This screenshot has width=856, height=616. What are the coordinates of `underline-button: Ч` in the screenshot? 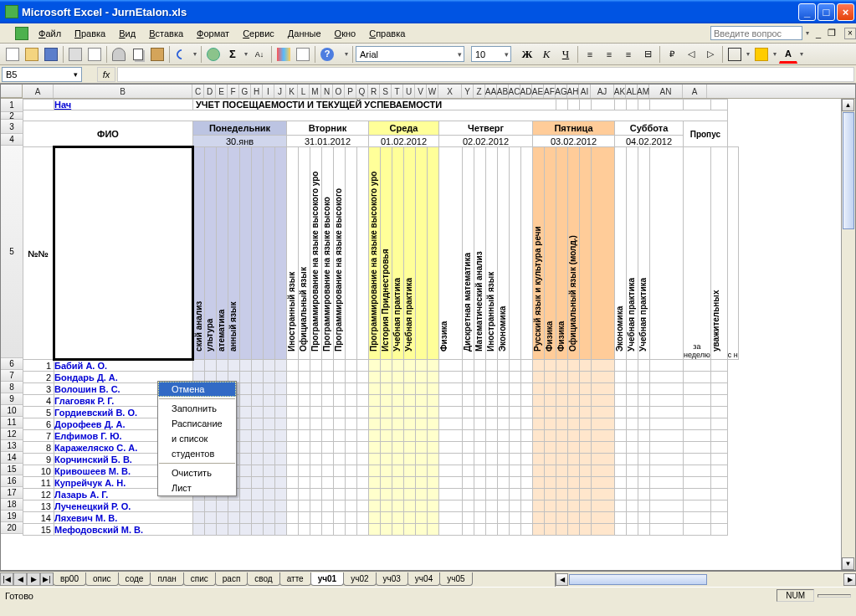 It's located at (566, 54).